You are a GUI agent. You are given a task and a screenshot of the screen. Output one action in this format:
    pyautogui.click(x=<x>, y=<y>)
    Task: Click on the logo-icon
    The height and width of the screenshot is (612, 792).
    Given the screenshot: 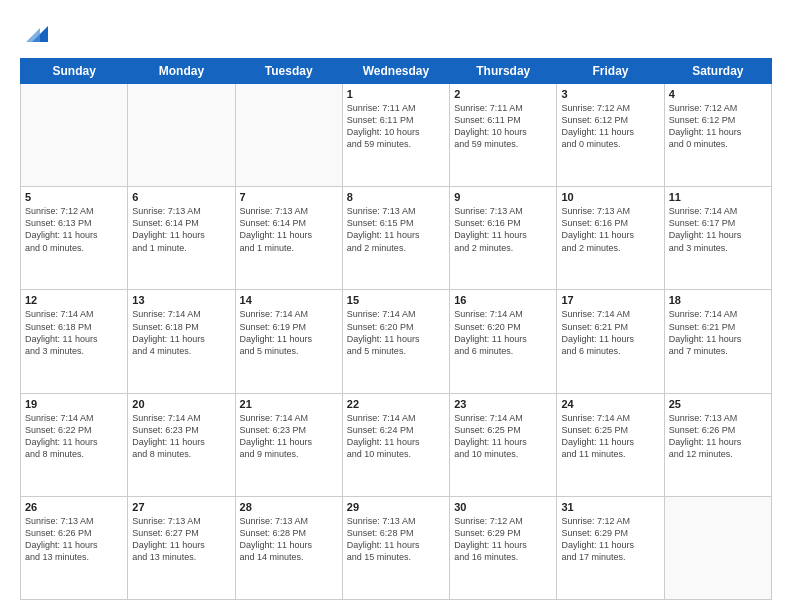 What is the action you would take?
    pyautogui.click(x=37, y=33)
    